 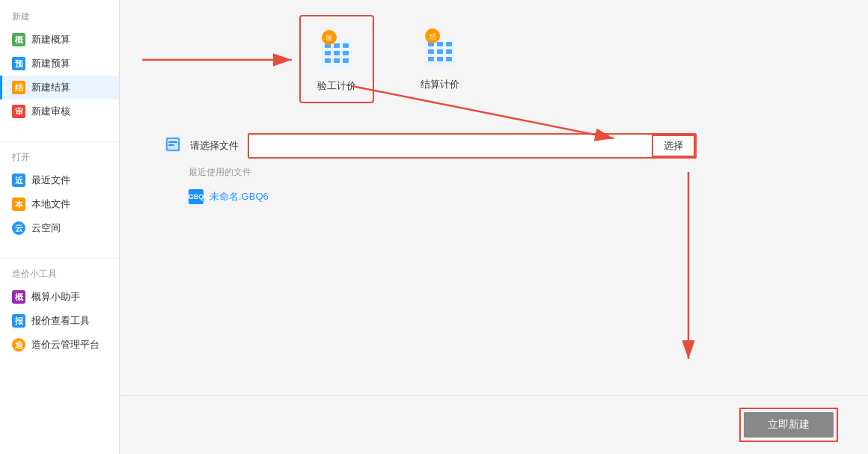 I want to click on zaojia-label: 造价云管理平台, so click(x=66, y=345).